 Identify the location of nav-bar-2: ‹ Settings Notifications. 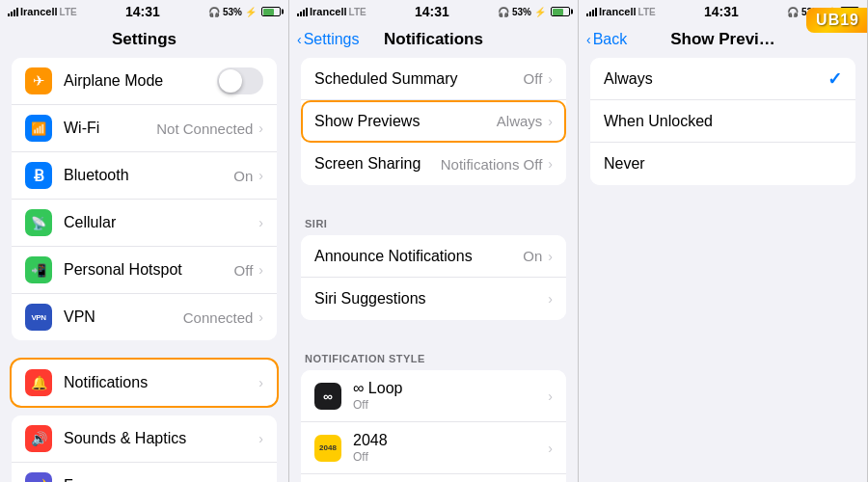
(434, 40).